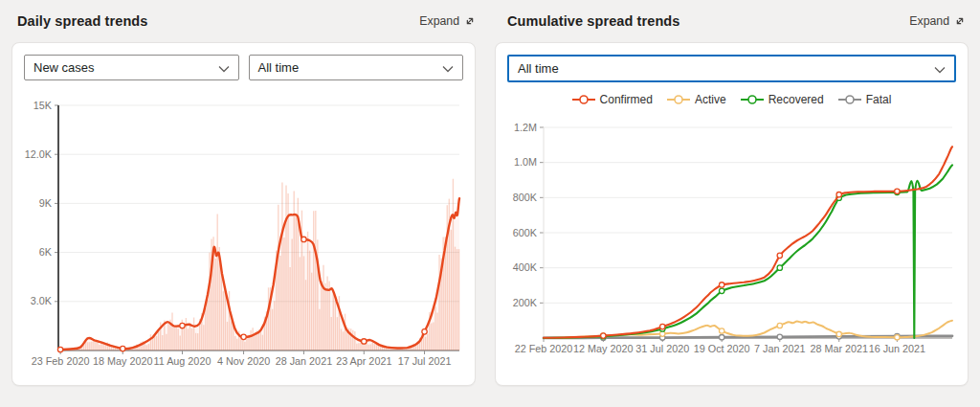  I want to click on x-tick-label: 22 Feb 2020, so click(544, 349).